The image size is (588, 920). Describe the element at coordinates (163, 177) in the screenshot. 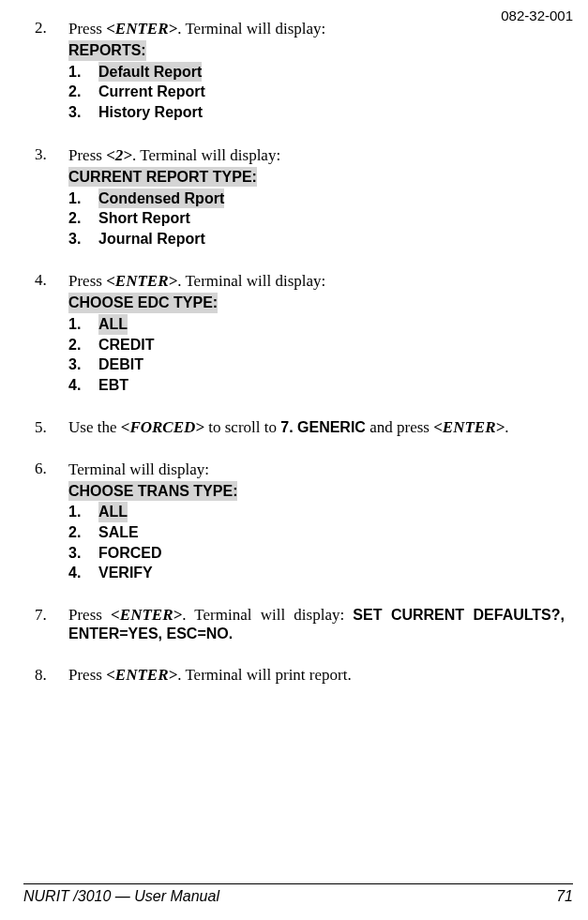

I see `terminal-prompt: CURRENT REPORT TYPE:` at that location.